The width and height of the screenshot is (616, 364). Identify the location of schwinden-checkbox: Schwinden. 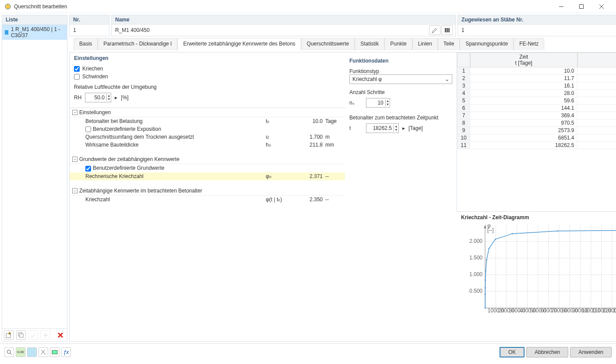
(208, 77).